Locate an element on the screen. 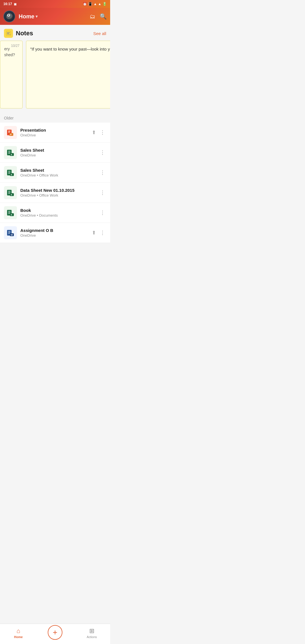 The height and width of the screenshot is (644, 305). vibrate-icon: 📳 is located at coordinates (90, 4).